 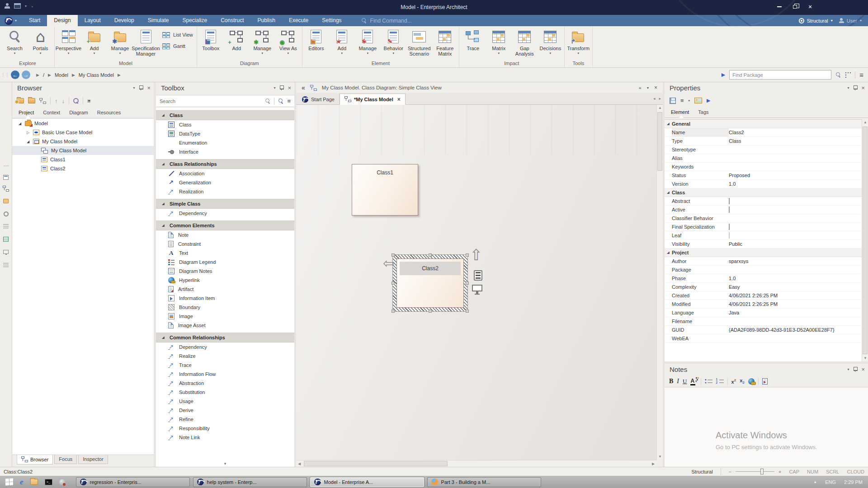 I want to click on toolbox-menu-icon: ≡, so click(x=289, y=101).